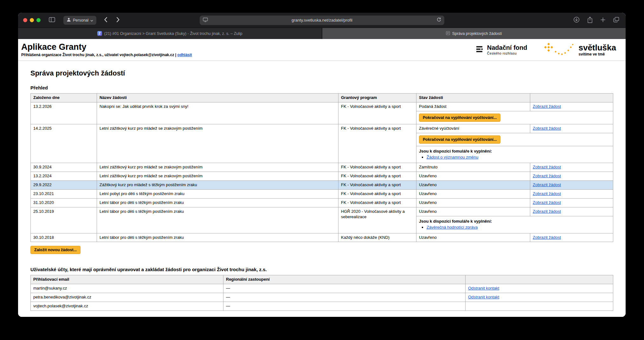 This screenshot has width=644, height=340. Describe the element at coordinates (452, 227) in the screenshot. I see `form-link: Závěrečná hodnotící zpráva` at that location.